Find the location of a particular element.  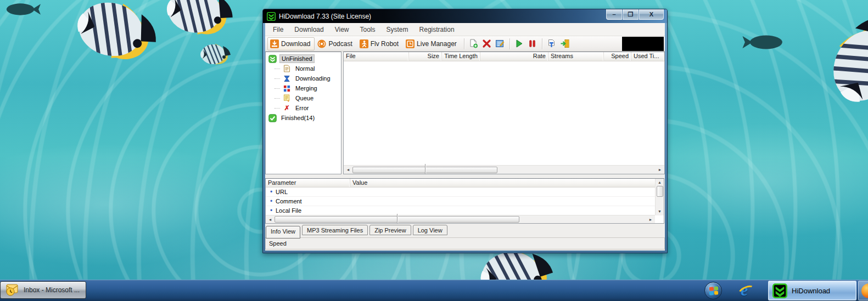

app-logo-icon is located at coordinates (271, 16).